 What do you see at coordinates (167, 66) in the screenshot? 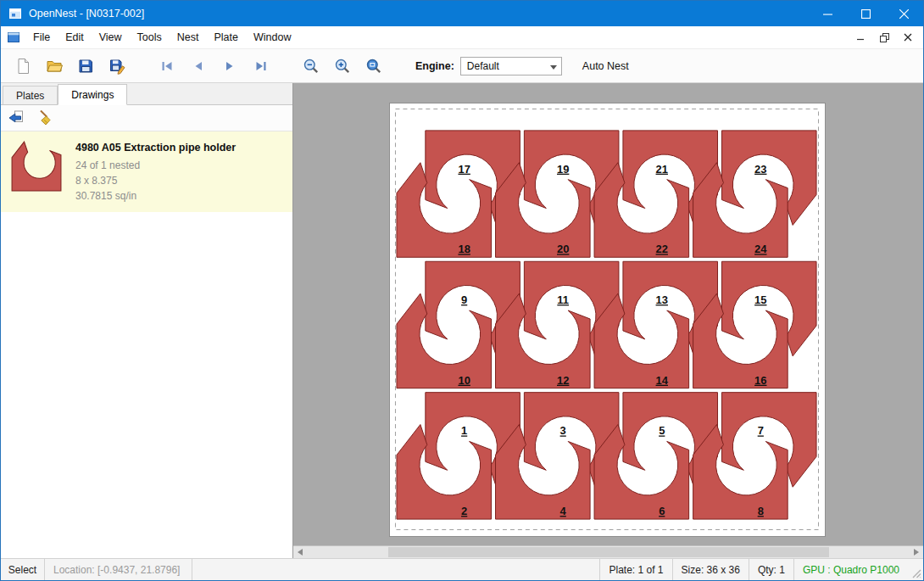
I see `nav-first-button` at bounding box center [167, 66].